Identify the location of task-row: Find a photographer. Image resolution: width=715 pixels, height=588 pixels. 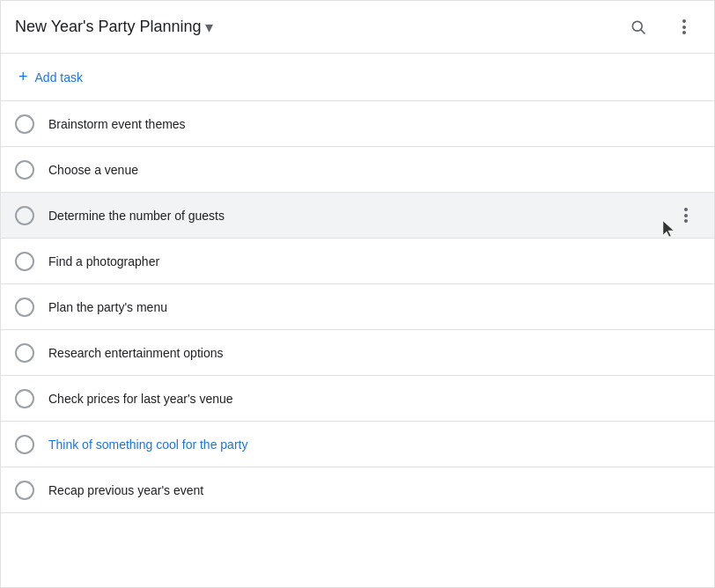
(358, 261).